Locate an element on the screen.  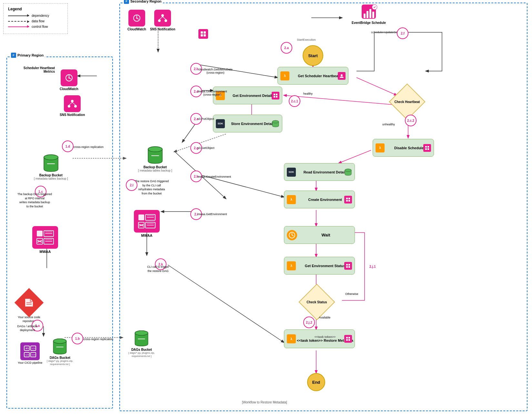
eventbridge-icon is located at coordinates (369, 12).